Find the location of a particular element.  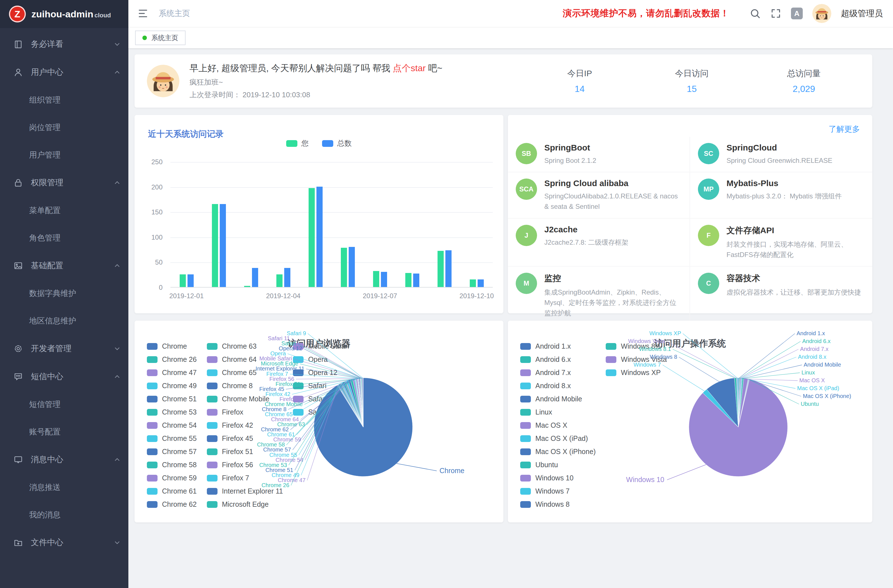

legend-item: Windows Vista is located at coordinates (636, 359).